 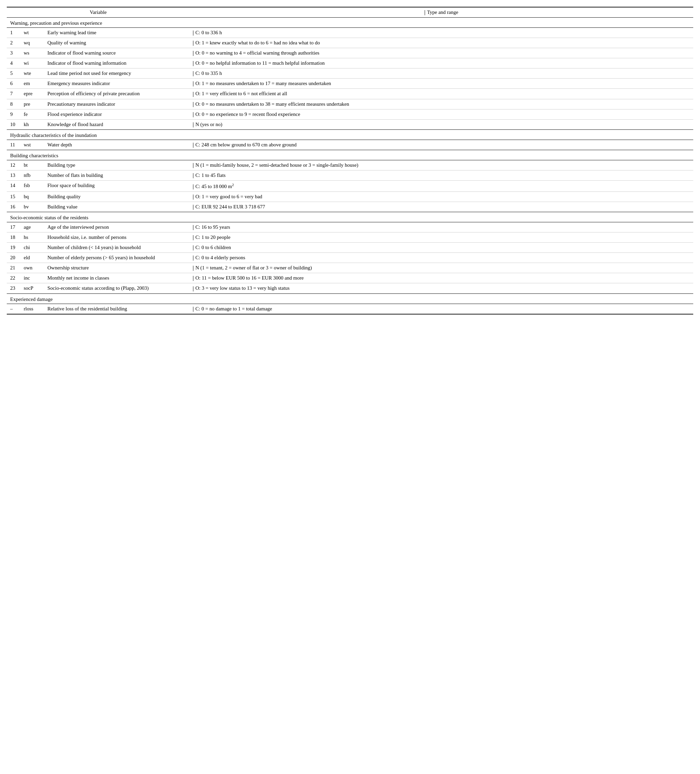 What do you see at coordinates (14, 114) in the screenshot?
I see `row-number: 9` at bounding box center [14, 114].